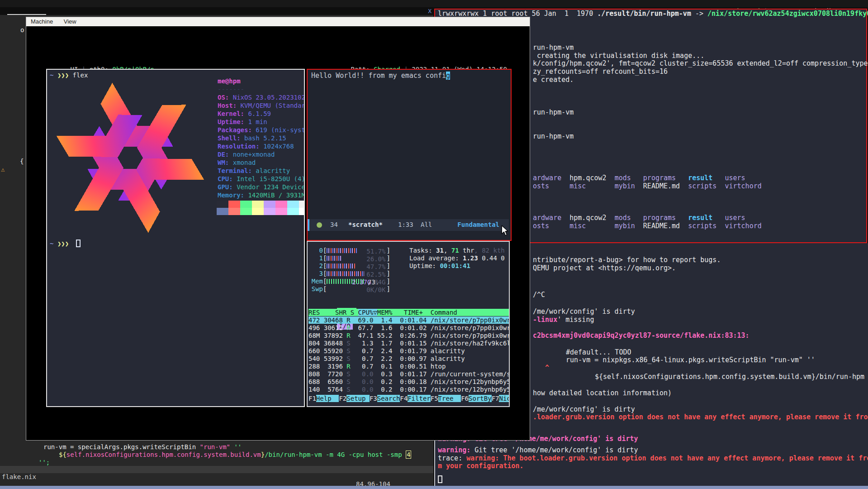  What do you see at coordinates (434, 4) in the screenshot?
I see `host-status-bar: HI | enp1s0: 0kB/s|0kB/s Batt: Charged |…` at bounding box center [434, 4].